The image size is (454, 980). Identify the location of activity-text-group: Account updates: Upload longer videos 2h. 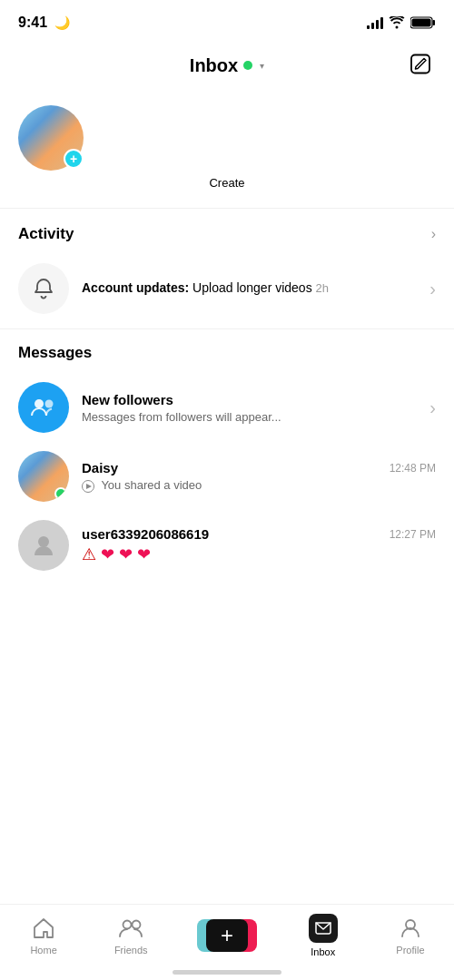
(249, 289).